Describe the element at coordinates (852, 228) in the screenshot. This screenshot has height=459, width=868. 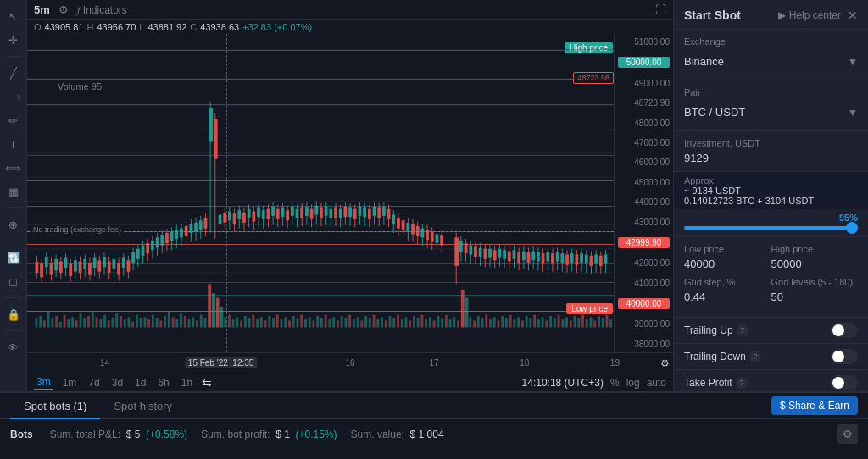
I see `slider-thumb` at that location.